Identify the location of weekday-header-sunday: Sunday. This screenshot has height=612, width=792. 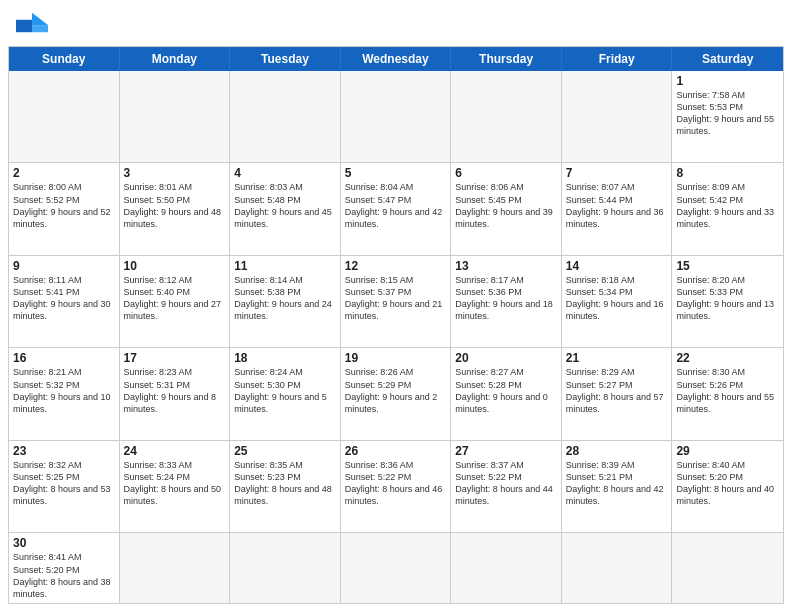
(64, 59).